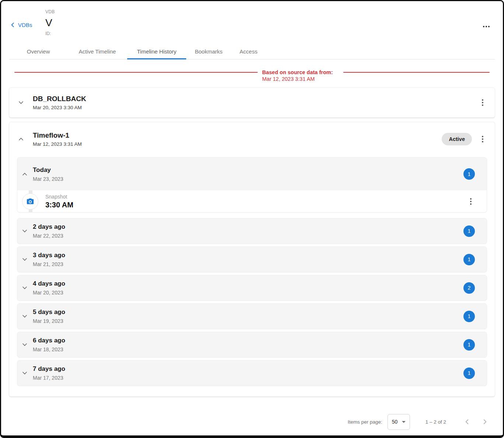 The height and width of the screenshot is (438, 504). Describe the element at coordinates (30, 201) in the screenshot. I see `snapshot-marker` at that location.